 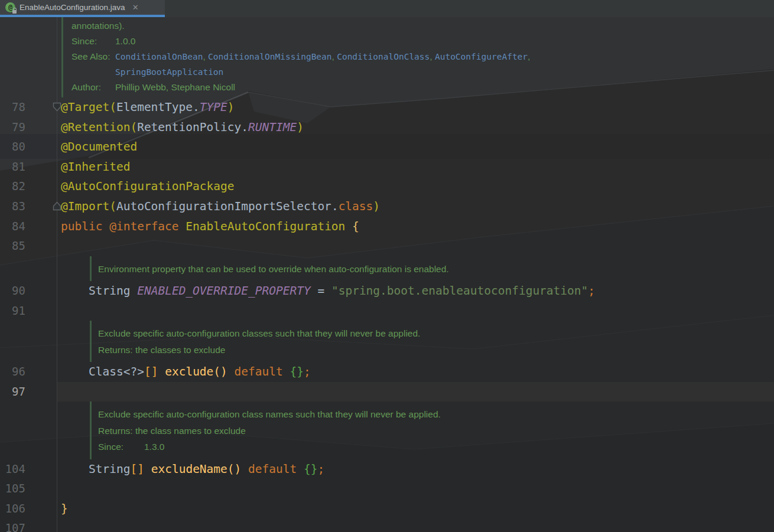 I want to click on code-token: "spring.boot.enableautoconfiguration", so click(x=460, y=291).